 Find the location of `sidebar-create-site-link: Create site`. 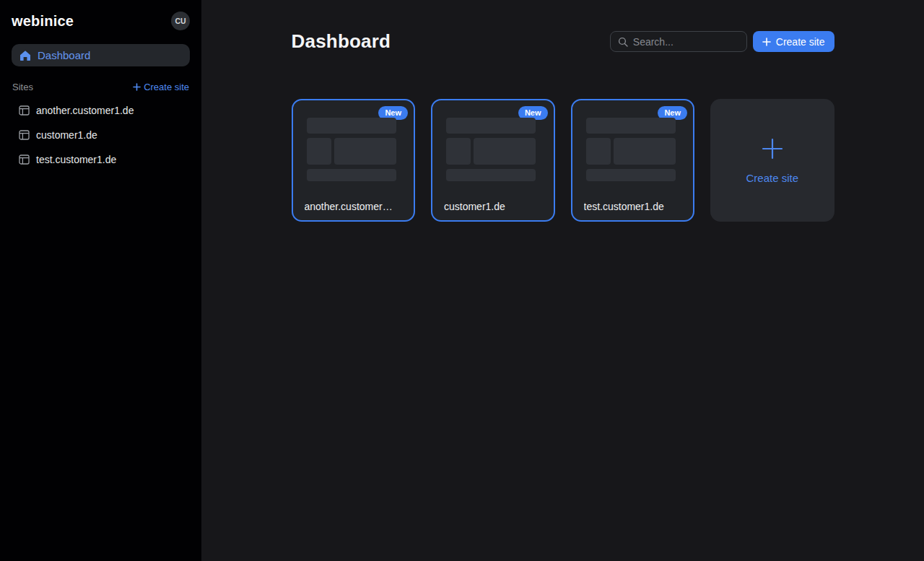

sidebar-create-site-link: Create site is located at coordinates (161, 87).